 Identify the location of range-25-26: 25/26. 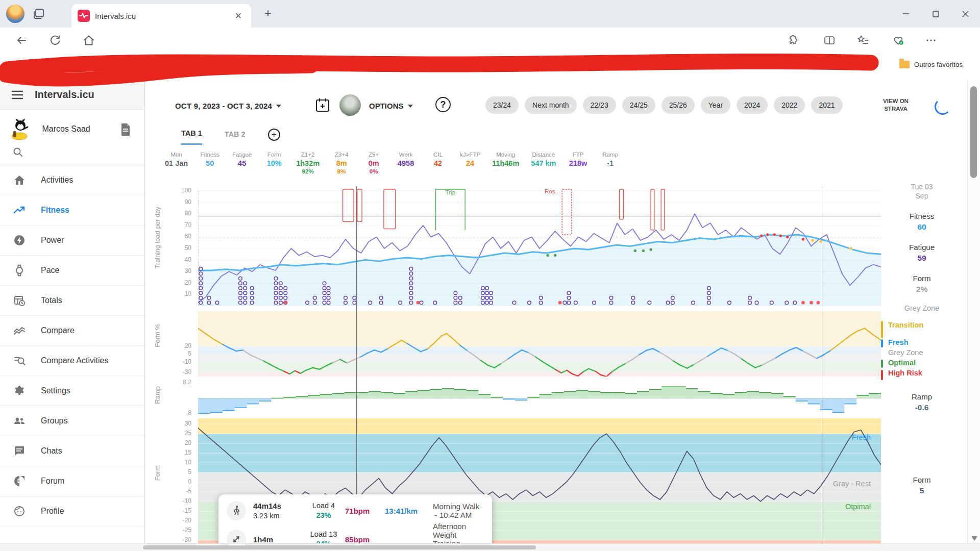
(678, 105).